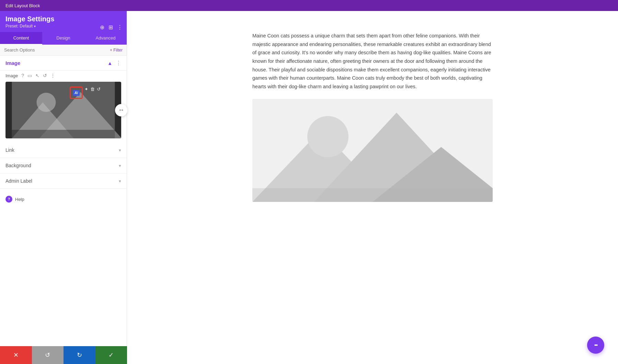  I want to click on image-toolbar-label: Image, so click(12, 76).